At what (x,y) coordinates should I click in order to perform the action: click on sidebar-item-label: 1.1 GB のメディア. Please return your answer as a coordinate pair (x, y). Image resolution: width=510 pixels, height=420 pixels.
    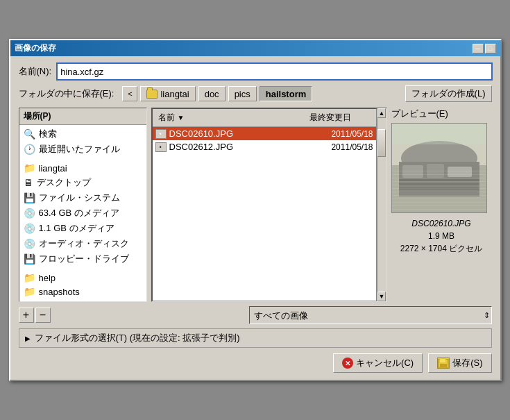
    Looking at the image, I should click on (76, 228).